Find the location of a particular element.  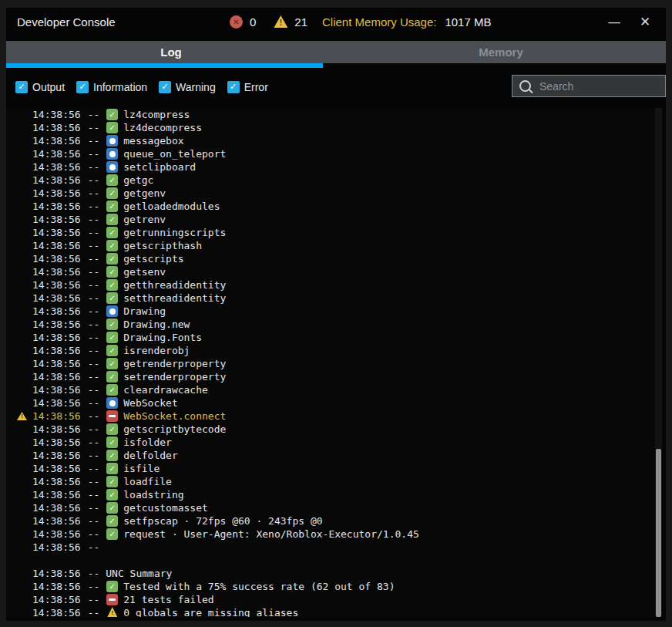

log-row: 14:38:56 -- getgenv is located at coordinates (331, 193).